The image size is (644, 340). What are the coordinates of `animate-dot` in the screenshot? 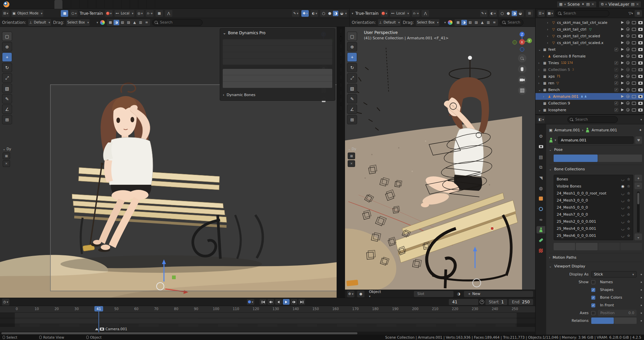 It's located at (641, 313).